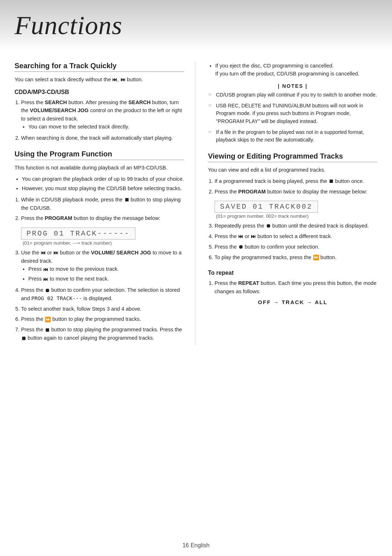 Image resolution: width=392 pixels, height=556 pixels. I want to click on section2-bullets: You can program the playback order of up…, so click(103, 184).